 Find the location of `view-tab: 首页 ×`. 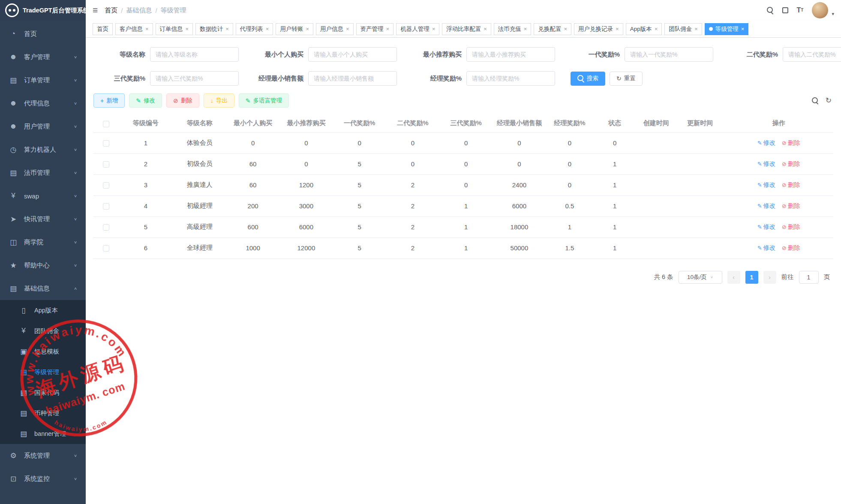

view-tab: 首页 × is located at coordinates (103, 29).